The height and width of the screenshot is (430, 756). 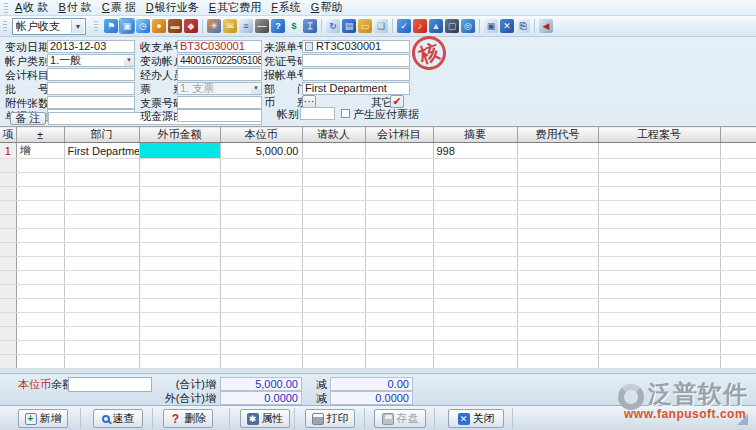 What do you see at coordinates (404, 26) in the screenshot?
I see `check-icon: ✓` at bounding box center [404, 26].